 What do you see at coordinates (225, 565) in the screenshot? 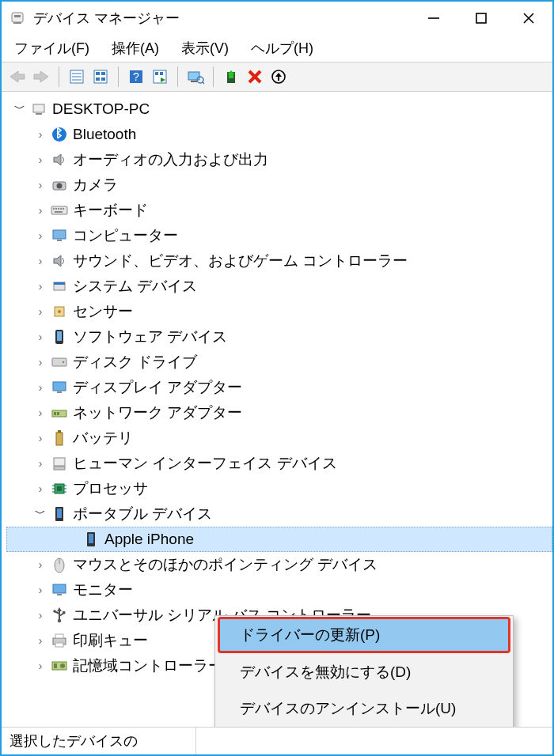
I see `tree-item-label: マウスとそのほかのポインティング デバイス` at bounding box center [225, 565].